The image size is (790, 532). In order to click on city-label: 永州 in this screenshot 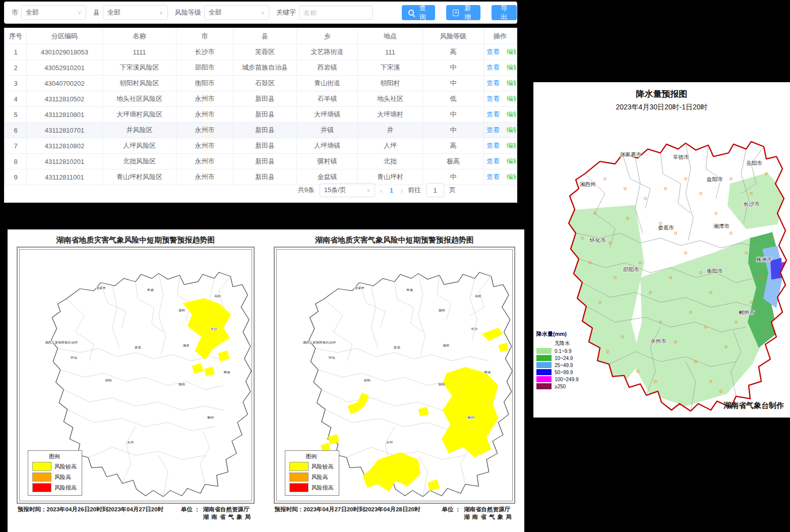, I will do `click(389, 442)`.